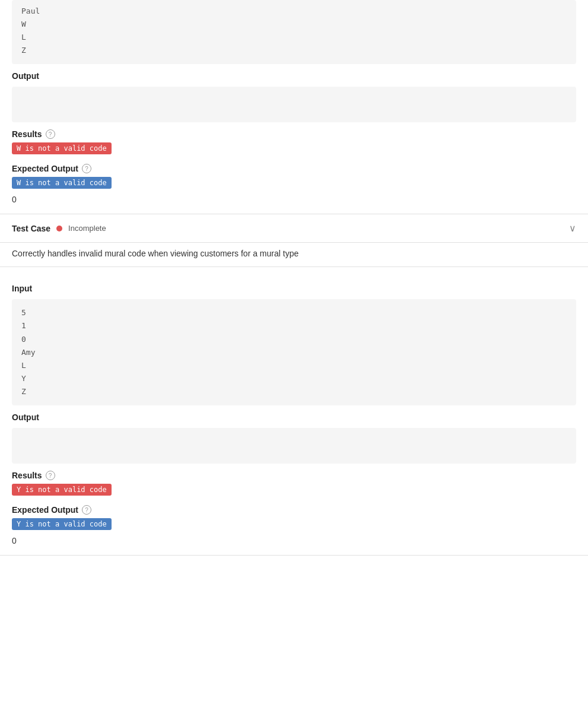  What do you see at coordinates (45, 169) in the screenshot?
I see `expected-output-label: Expected Output` at bounding box center [45, 169].